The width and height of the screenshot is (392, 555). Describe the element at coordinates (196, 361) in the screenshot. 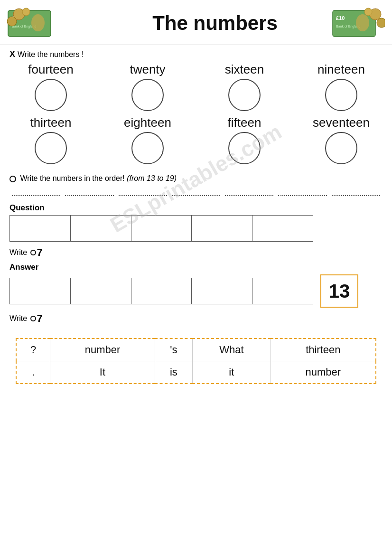

I see `sentence-table: ? number 's What thirteen . It is it num…` at that location.